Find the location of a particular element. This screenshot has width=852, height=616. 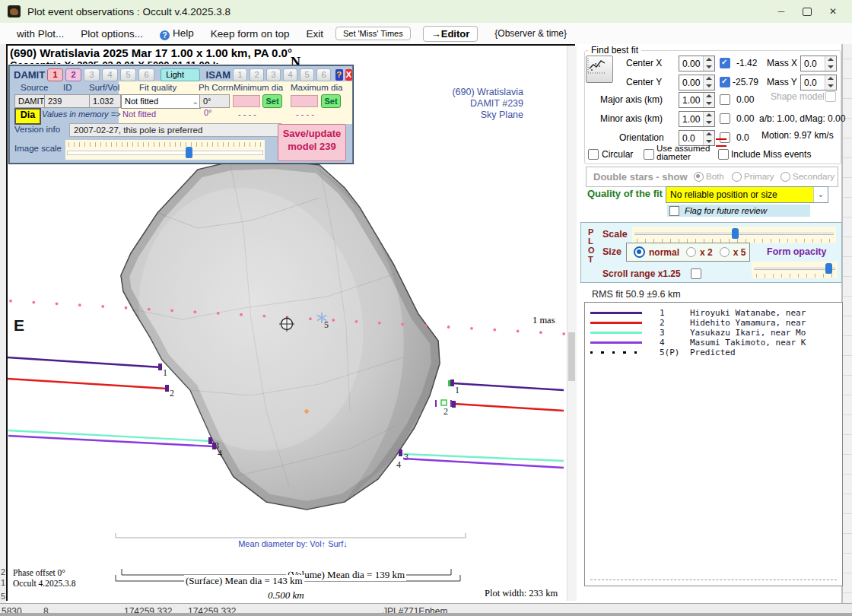

damit-tab-6: 6 is located at coordinates (146, 75).